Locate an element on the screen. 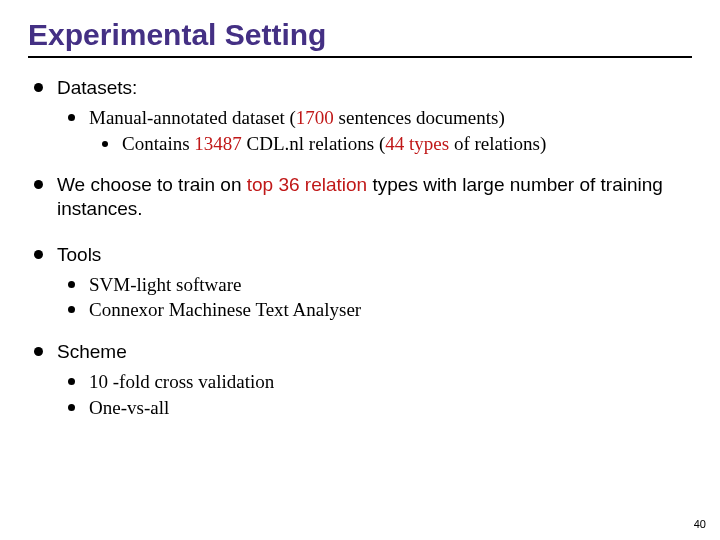 This screenshot has height=540, width=720. text-fragment: Contains is located at coordinates (158, 144).